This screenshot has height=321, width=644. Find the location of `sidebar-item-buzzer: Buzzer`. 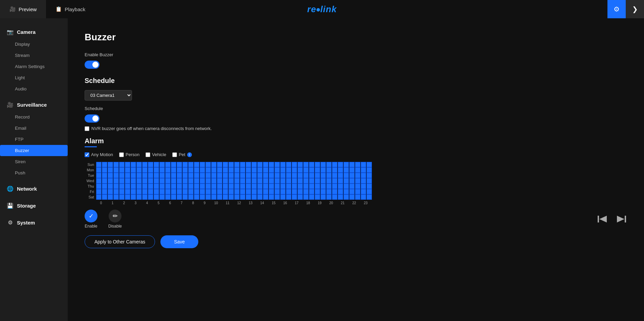

sidebar-item-buzzer: Buzzer is located at coordinates (34, 150).